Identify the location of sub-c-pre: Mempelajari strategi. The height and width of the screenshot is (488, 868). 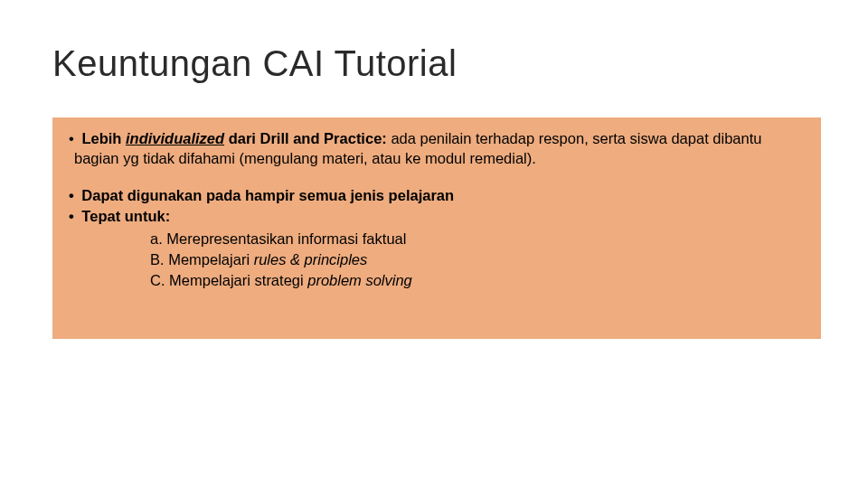
(239, 280).